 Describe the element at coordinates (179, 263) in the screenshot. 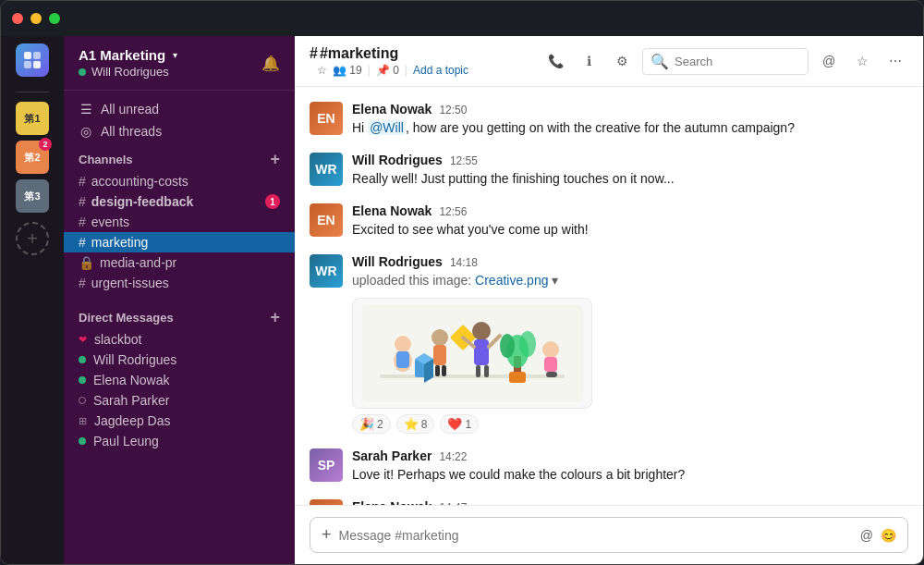

I see `channel-item-media-and-pr: 🔒 media-and-pr` at that location.